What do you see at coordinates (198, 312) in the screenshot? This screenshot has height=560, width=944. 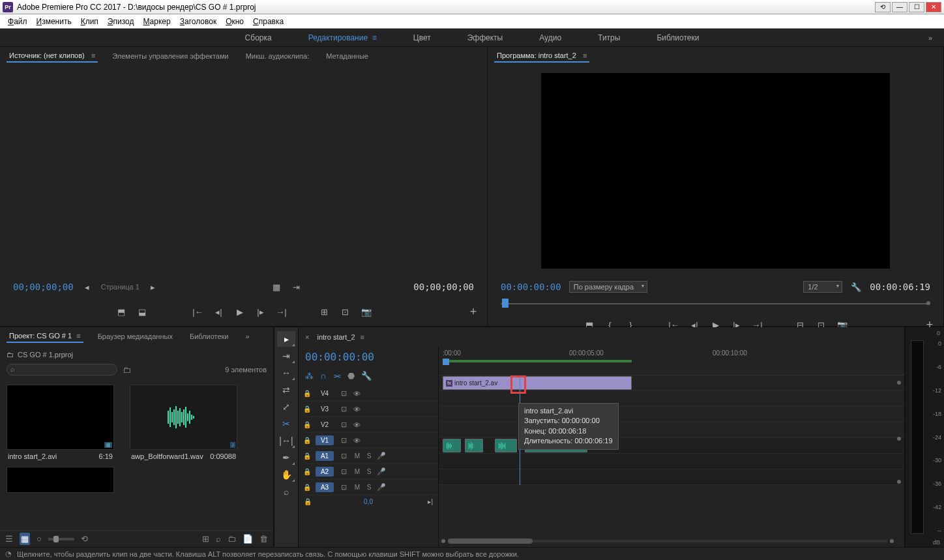 I see `go-in-icon: |←` at bounding box center [198, 312].